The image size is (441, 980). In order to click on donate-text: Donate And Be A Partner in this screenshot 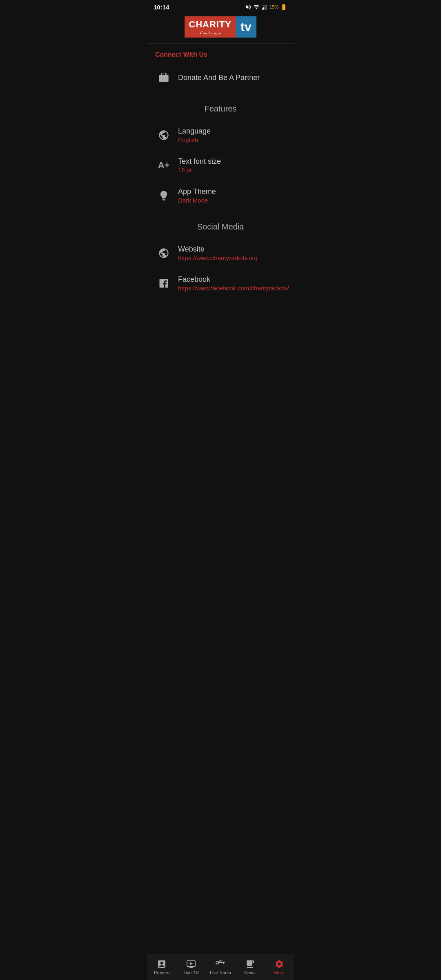, I will do `click(232, 78)`.